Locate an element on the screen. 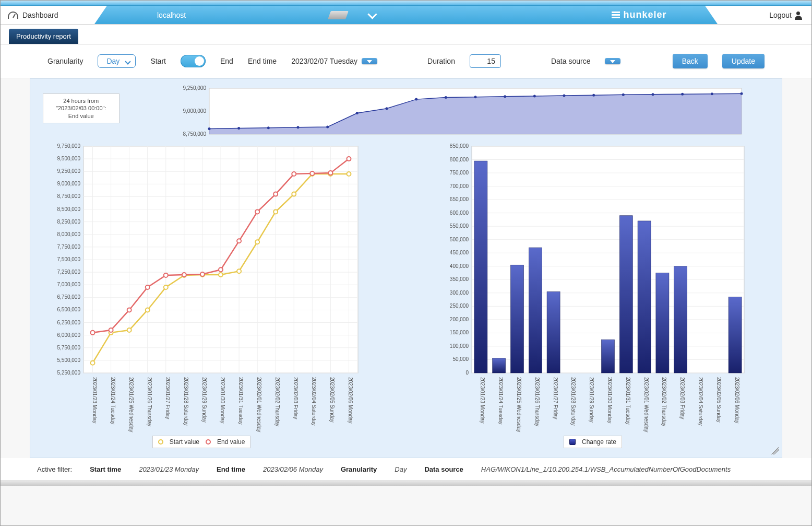 This screenshot has height=526, width=812. end-time-dropdown is located at coordinates (369, 61).